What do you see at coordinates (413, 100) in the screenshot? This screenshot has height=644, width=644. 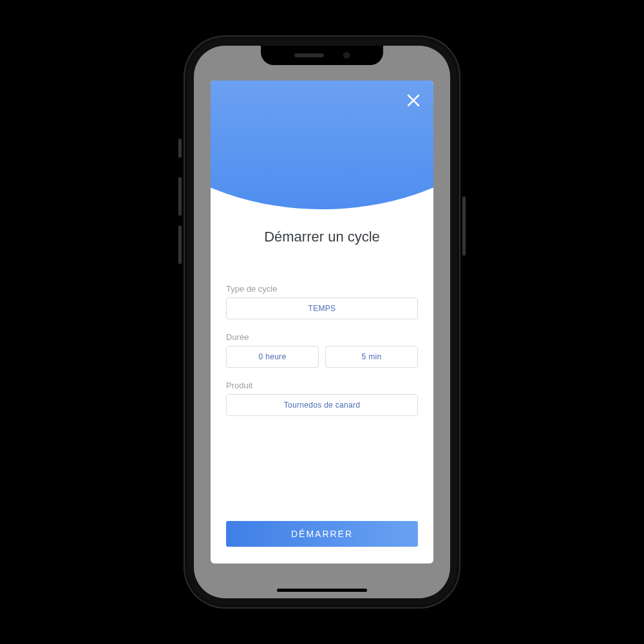 I see `close-button` at bounding box center [413, 100].